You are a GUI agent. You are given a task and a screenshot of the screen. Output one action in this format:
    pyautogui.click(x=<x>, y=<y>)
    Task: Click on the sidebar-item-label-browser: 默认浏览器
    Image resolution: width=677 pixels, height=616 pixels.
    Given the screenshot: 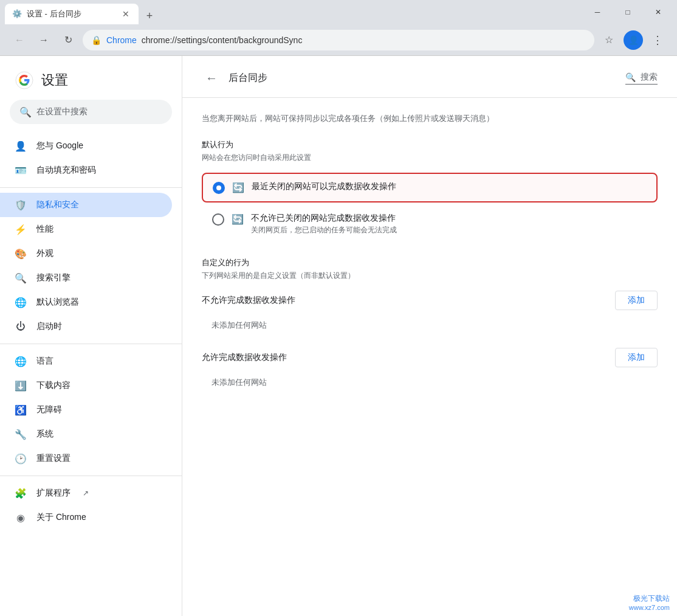 What is the action you would take?
    pyautogui.click(x=58, y=302)
    